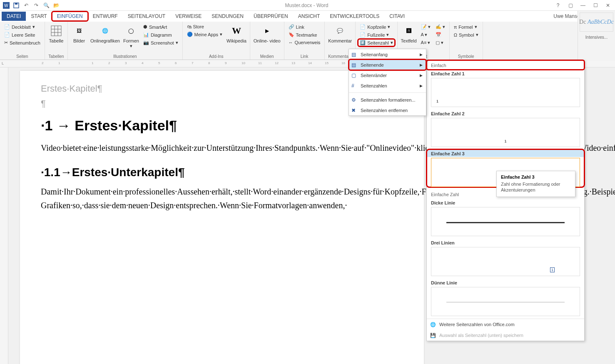  I want to click on group-illustrationen: 🖼Bilder 🌐Onlinegrafiken ◯Formen▾ ⬢ Smart…, so click(125, 41).